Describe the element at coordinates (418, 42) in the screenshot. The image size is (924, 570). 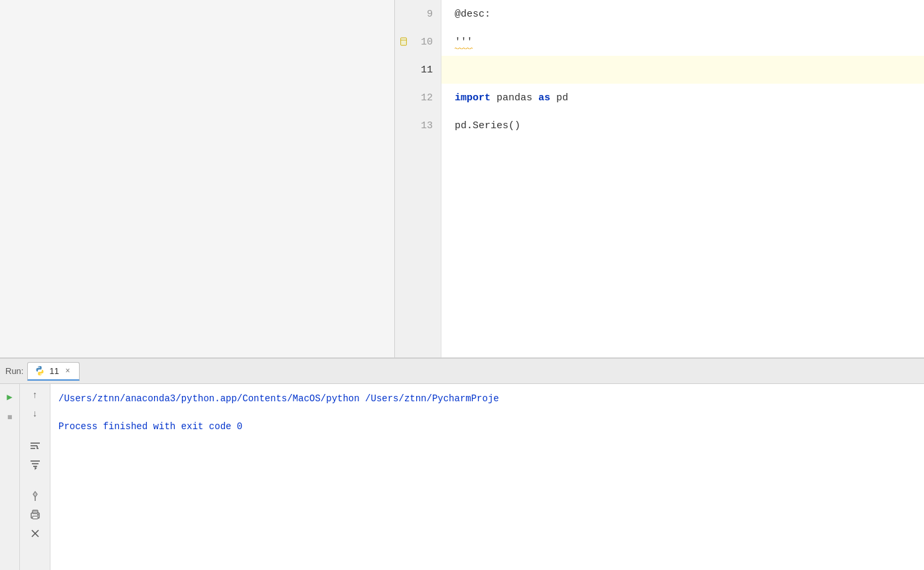
I see `line-number-10: 10` at that location.